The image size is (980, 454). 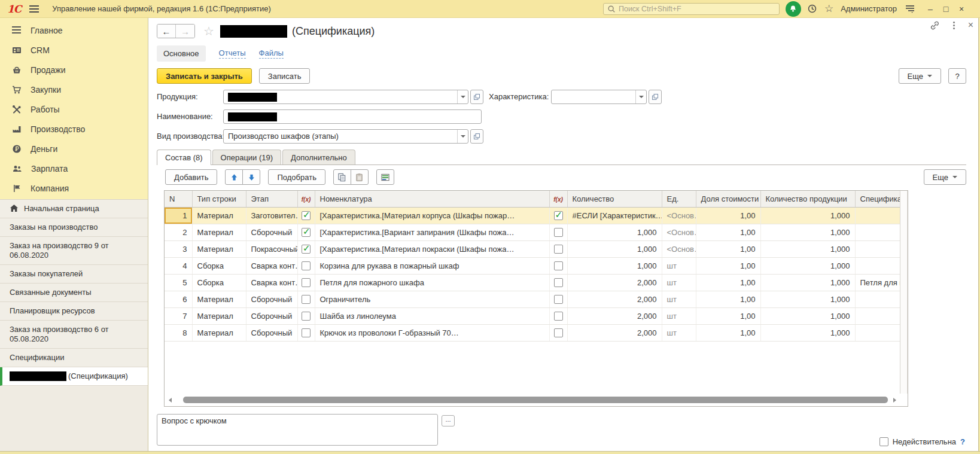 What do you see at coordinates (812, 8) in the screenshot?
I see `history-button` at bounding box center [812, 8].